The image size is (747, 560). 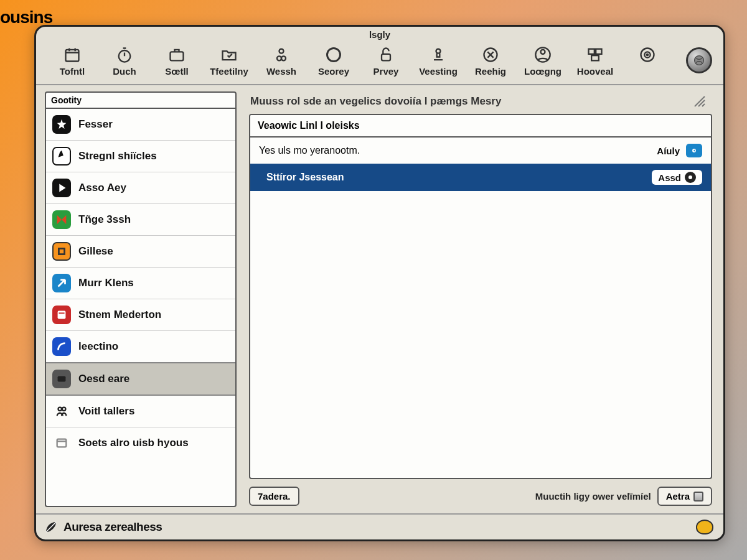 I want to click on toolbar-item-5: Seorey, so click(x=334, y=61).